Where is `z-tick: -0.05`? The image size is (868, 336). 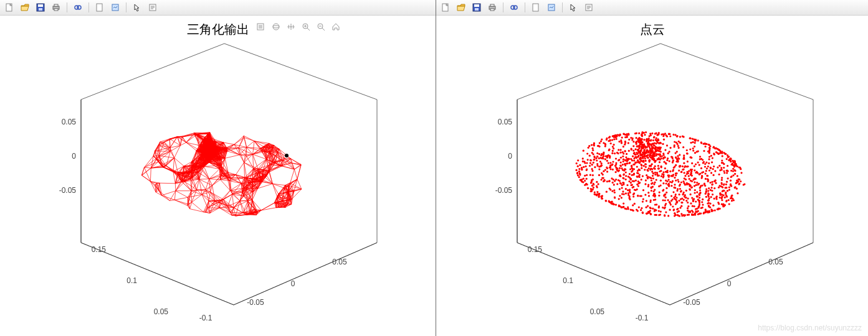
z-tick: -0.05 is located at coordinates (68, 190).